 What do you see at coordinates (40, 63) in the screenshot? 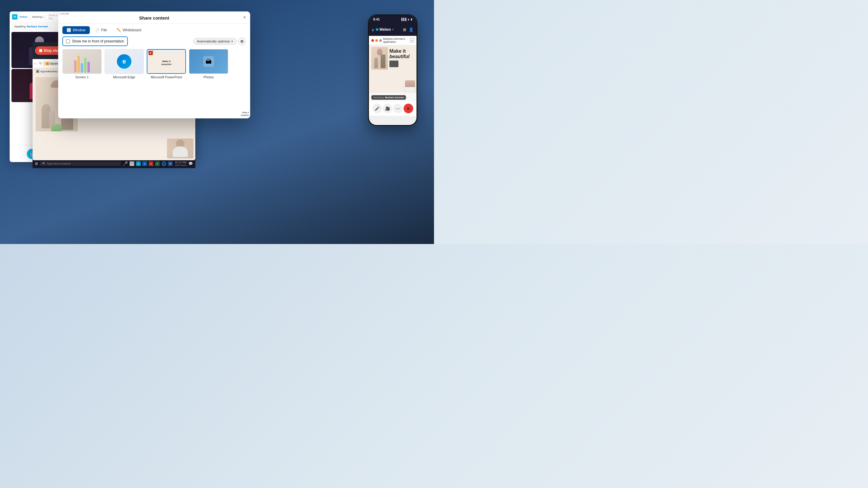
I see `refresh-button: ↻` at bounding box center [40, 63].